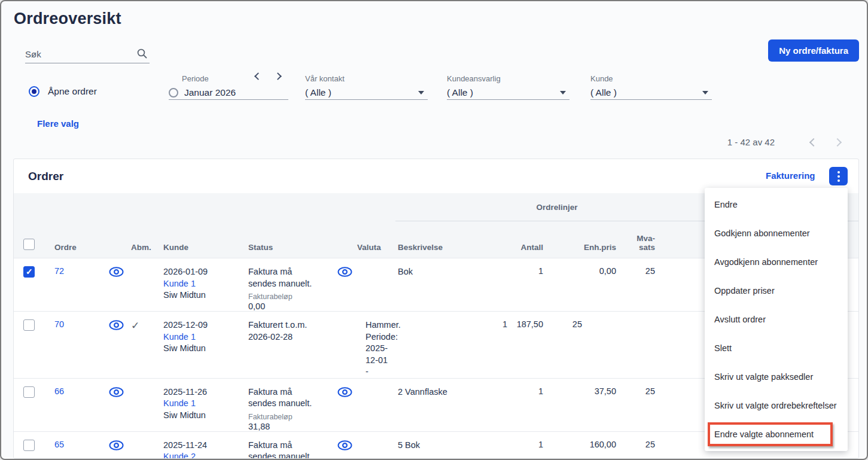  What do you see at coordinates (59, 271) in the screenshot?
I see `order-number-link: 72` at bounding box center [59, 271].